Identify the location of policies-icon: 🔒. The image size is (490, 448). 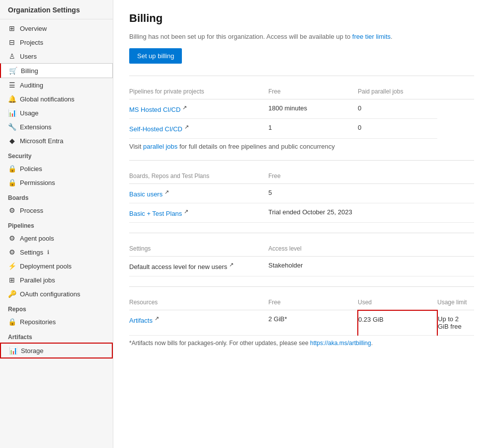
(12, 169).